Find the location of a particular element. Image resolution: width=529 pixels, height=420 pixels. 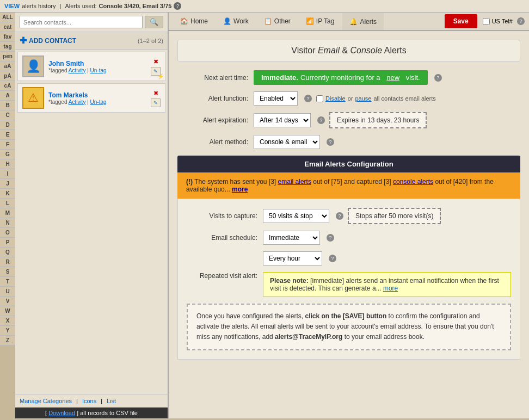

tab-iptag: 📶 IP Tag is located at coordinates (320, 21).